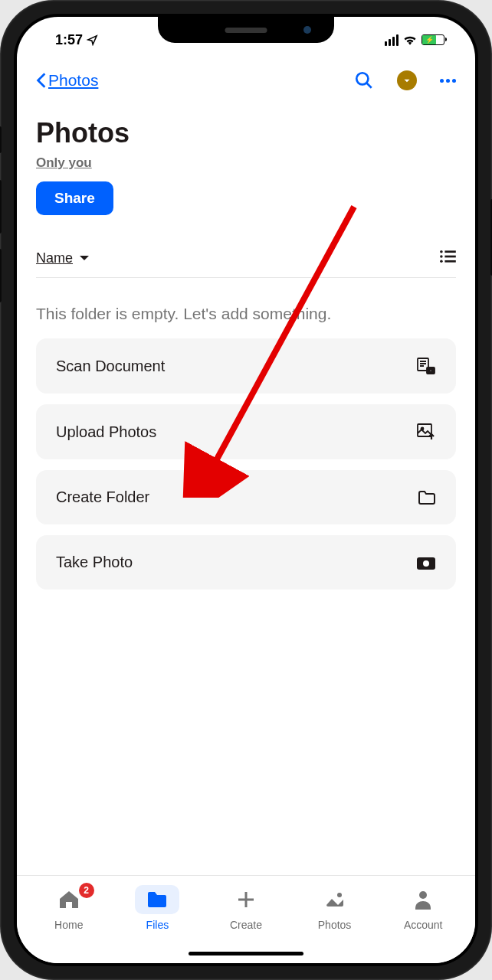 The height and width of the screenshot is (980, 492). What do you see at coordinates (410, 40) in the screenshot?
I see `wifi-icon` at bounding box center [410, 40].